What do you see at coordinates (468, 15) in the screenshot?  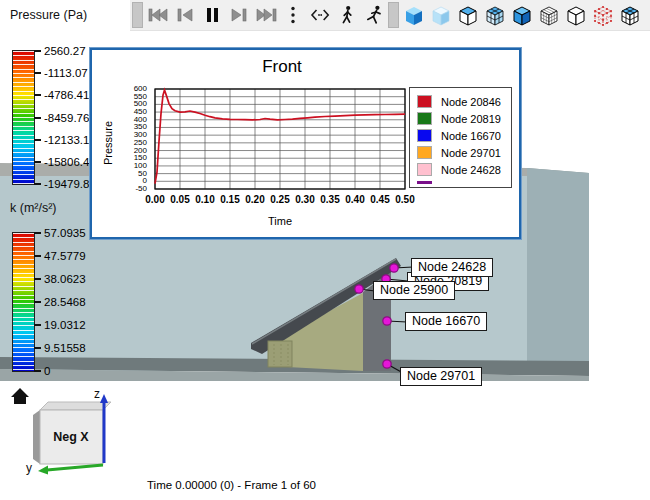 I see `cube-wireframe-shaded-icon` at bounding box center [468, 15].